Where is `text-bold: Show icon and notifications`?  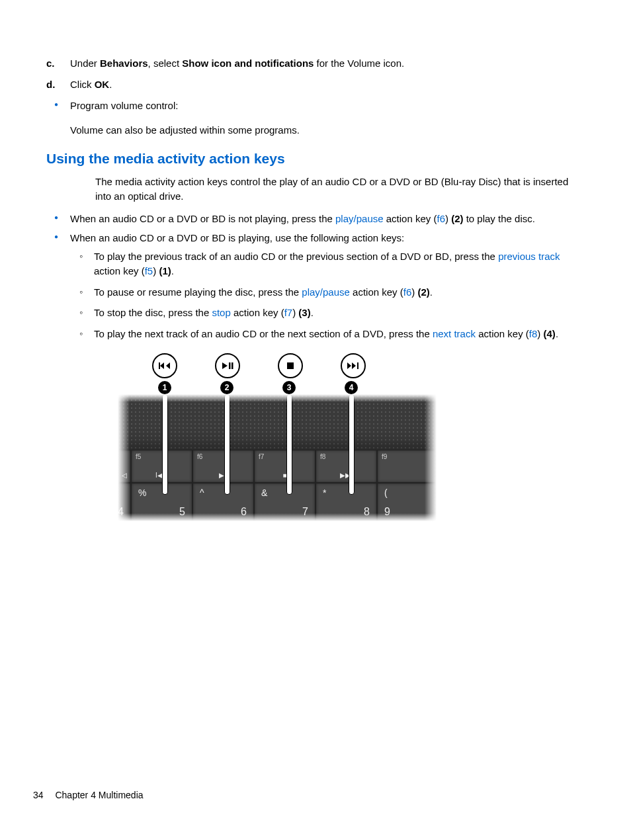 text-bold: Show icon and notifications is located at coordinates (247, 63).